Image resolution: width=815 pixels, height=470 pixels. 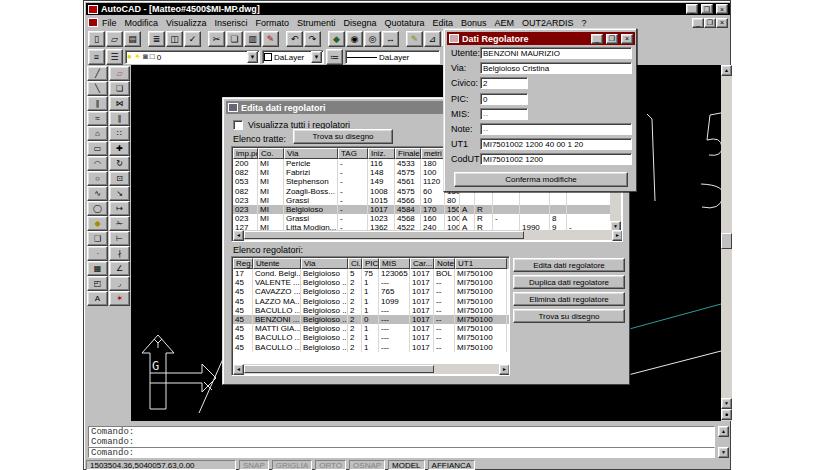 I want to click on button-elimina-dati-regolatore: Elimina dati regolatore, so click(x=569, y=299).